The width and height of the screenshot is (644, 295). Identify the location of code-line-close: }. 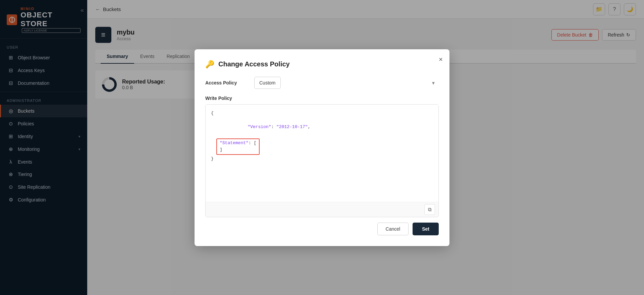
(322, 159).